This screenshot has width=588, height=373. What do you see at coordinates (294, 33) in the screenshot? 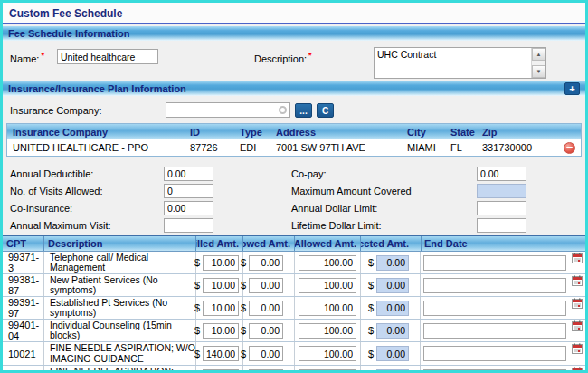
I see `fee-schedule-section-header: Fee Schedule Information` at bounding box center [294, 33].